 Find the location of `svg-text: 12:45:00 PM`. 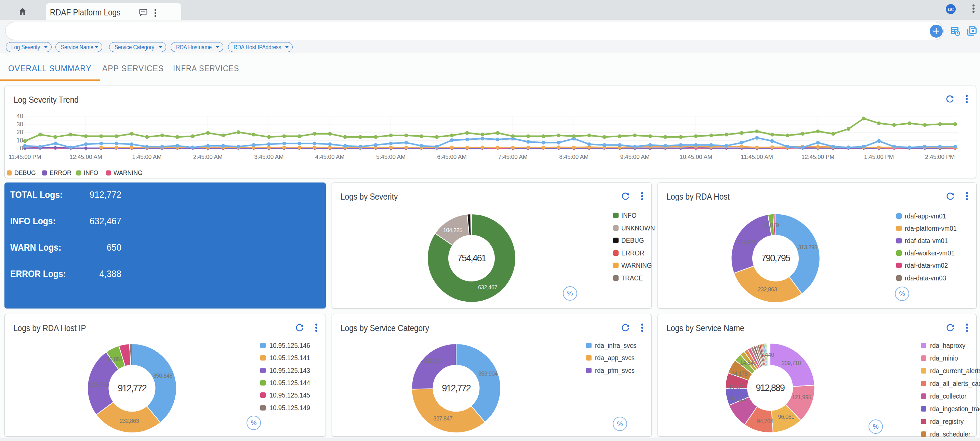

svg-text: 12:45:00 PM is located at coordinates (818, 157).